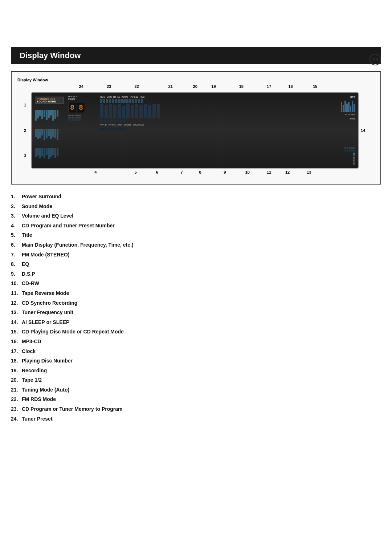 The height and width of the screenshot is (555, 392). Describe the element at coordinates (344, 130) in the screenshot. I see `panel-right-section: MP3 AI SLEEP` at that location.